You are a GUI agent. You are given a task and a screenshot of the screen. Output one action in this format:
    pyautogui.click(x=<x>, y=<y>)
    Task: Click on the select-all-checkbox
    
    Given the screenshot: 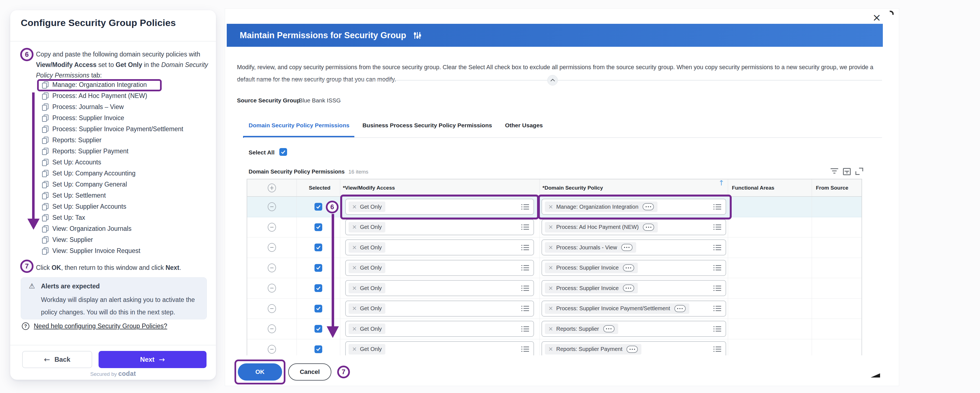 What is the action you would take?
    pyautogui.click(x=283, y=152)
    